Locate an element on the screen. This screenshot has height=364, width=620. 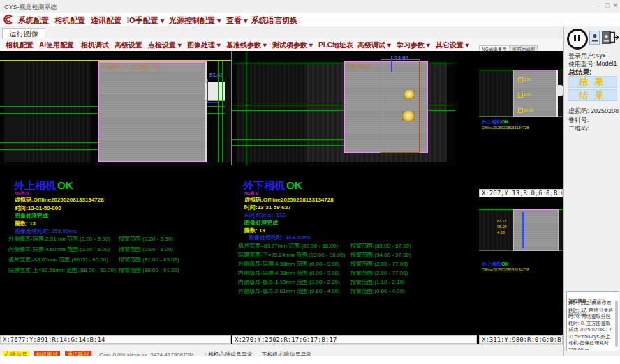
exit-button is located at coordinates (614, 38).